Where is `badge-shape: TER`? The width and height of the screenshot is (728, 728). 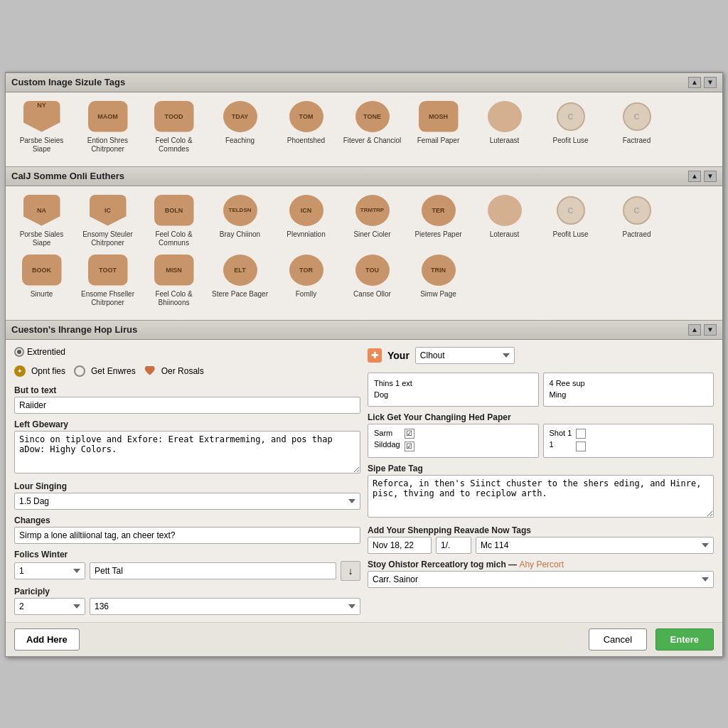 badge-shape: TER is located at coordinates (439, 210).